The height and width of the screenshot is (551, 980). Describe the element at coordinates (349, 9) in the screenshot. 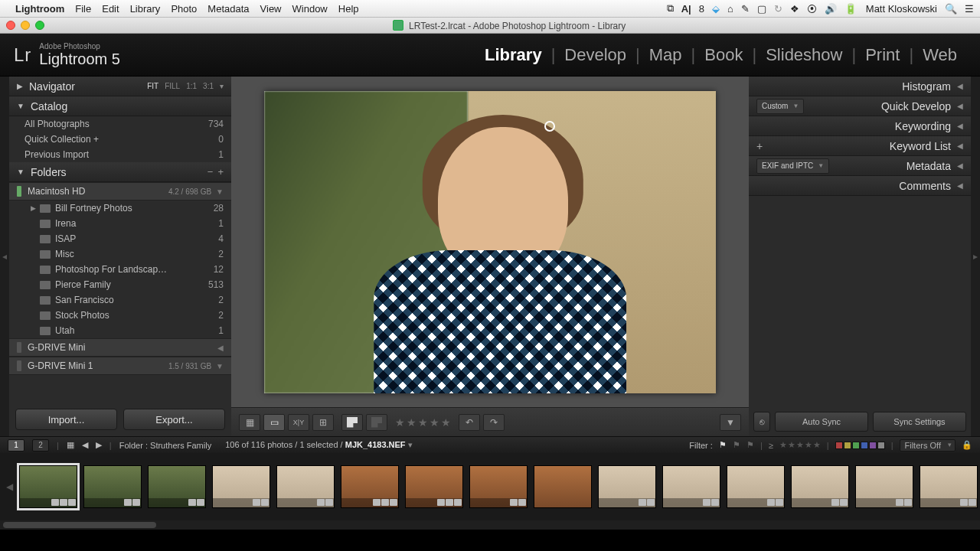

I see `menu-help: Help` at that location.